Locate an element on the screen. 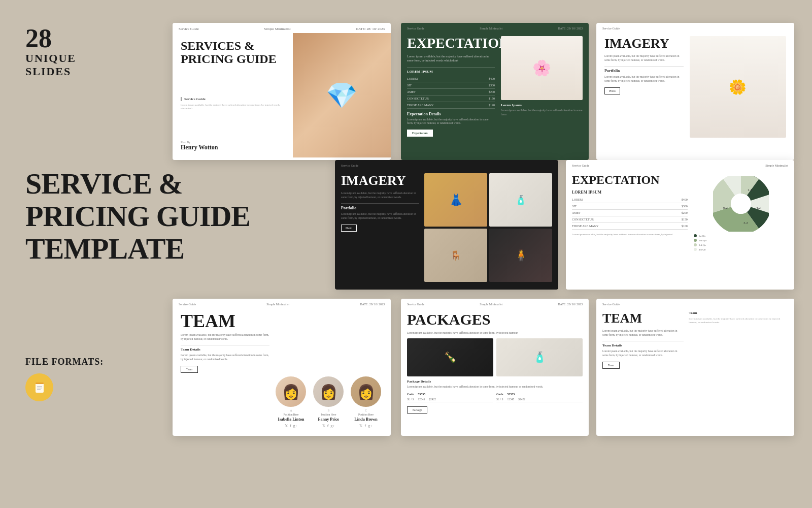 Image resolution: width=812 pixels, height=508 pixels. slide1-left: SERVICES & PRICING GUIDE Service Guide L… is located at coordinates (232, 96).